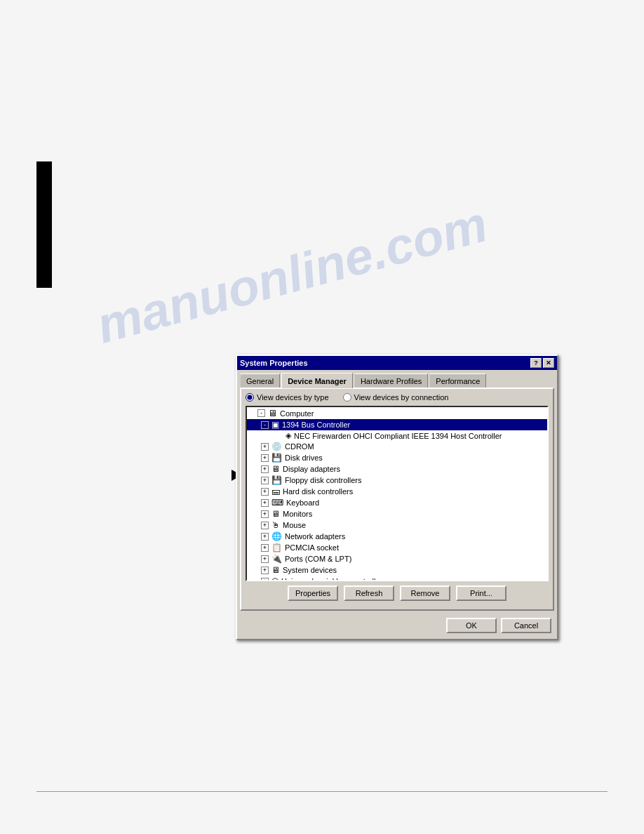 This screenshot has height=834, width=644. I want to click on label-pcmcia: PCMCIA socket, so click(311, 548).